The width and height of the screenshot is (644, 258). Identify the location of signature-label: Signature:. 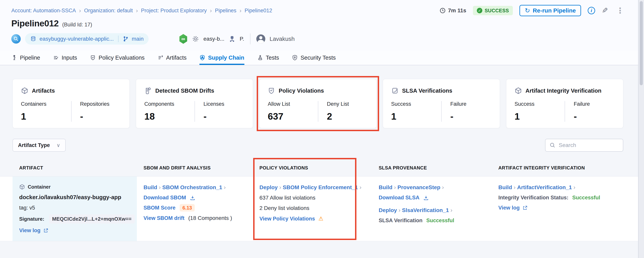
(32, 219).